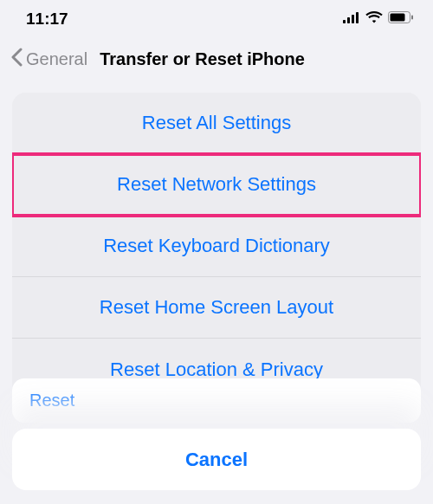  Describe the element at coordinates (216, 307) in the screenshot. I see `action-item-label: Reset Home Screen Layout` at that location.